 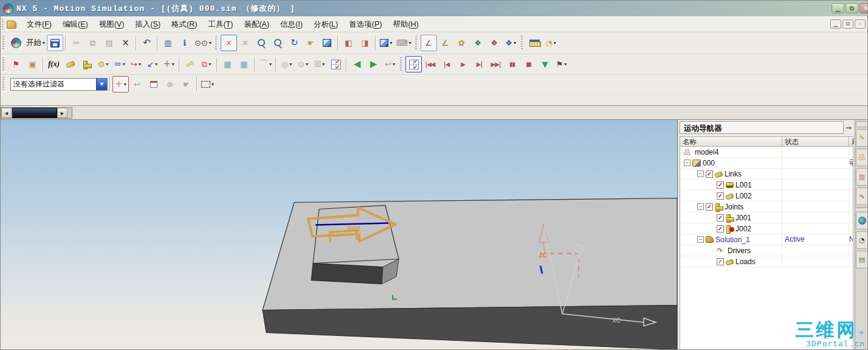 I want to click on snap-point-button, so click(x=153, y=84).